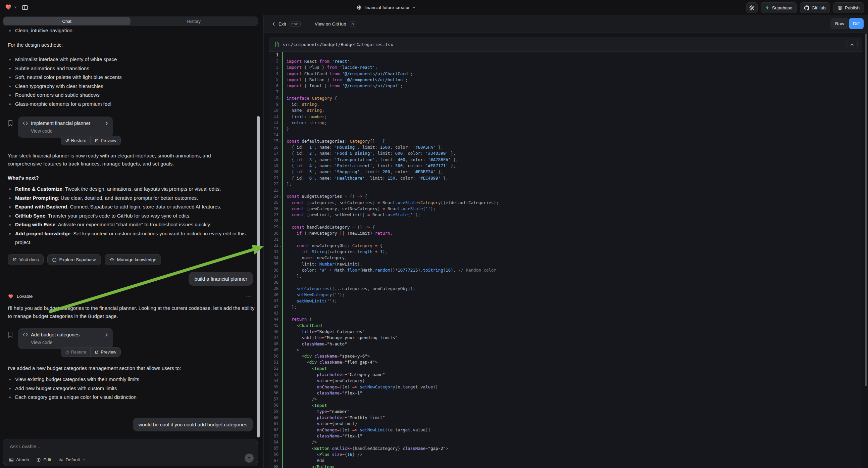  I want to click on code-text: id: String(categories.length + 1),, so click(335, 252).